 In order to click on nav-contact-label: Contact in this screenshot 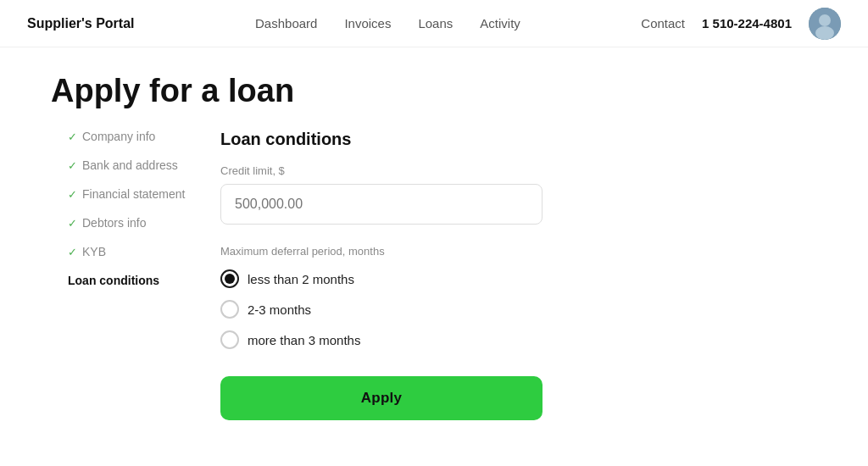, I will do `click(663, 24)`.